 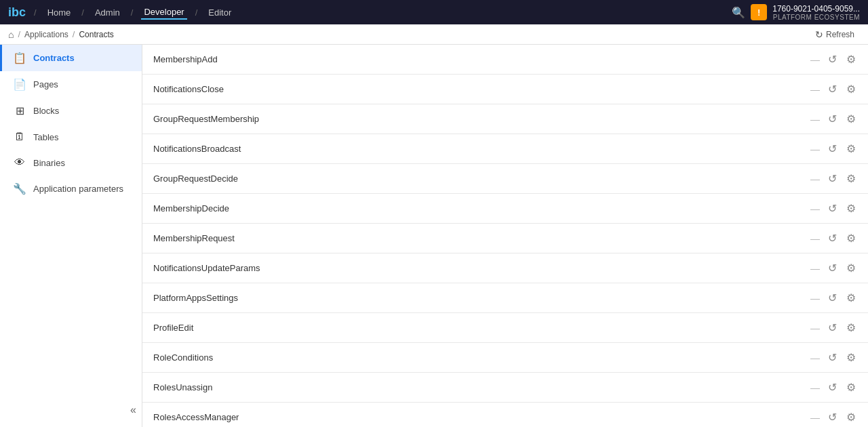 What do you see at coordinates (481, 149) in the screenshot?
I see `contract-name: NotificationsBroadcast` at bounding box center [481, 149].